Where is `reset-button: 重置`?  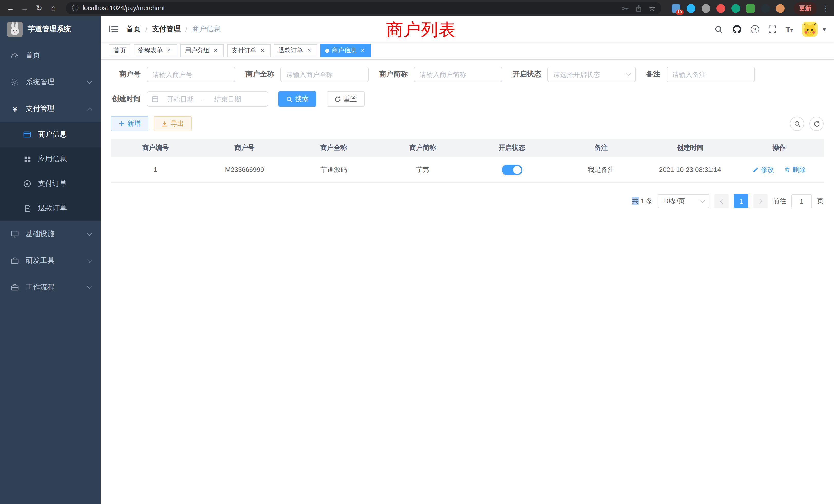
reset-button: 重置 is located at coordinates (346, 99).